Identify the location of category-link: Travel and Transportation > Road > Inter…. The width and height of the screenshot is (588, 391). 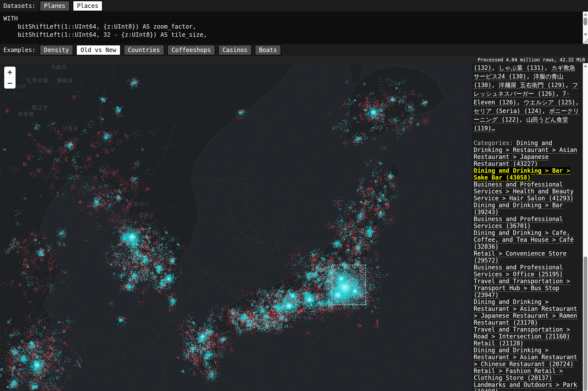
(522, 333).